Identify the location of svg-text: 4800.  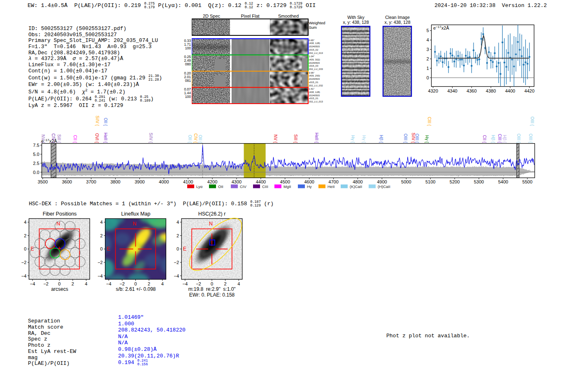
(358, 182).